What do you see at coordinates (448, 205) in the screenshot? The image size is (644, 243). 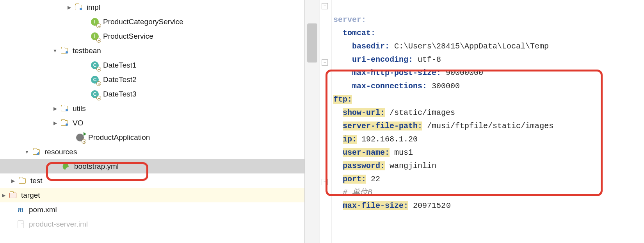 I see `yaml-value: 0` at bounding box center [448, 205].